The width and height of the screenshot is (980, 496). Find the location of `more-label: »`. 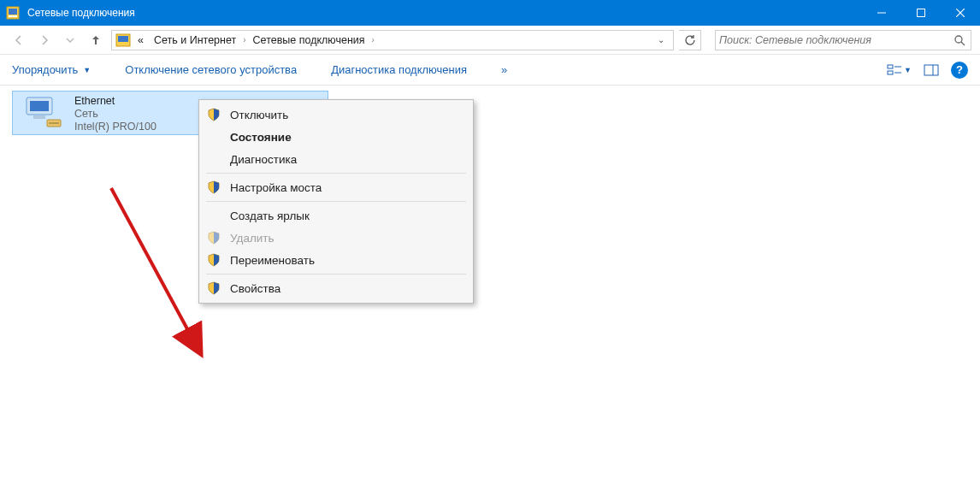

more-label: » is located at coordinates (505, 70).